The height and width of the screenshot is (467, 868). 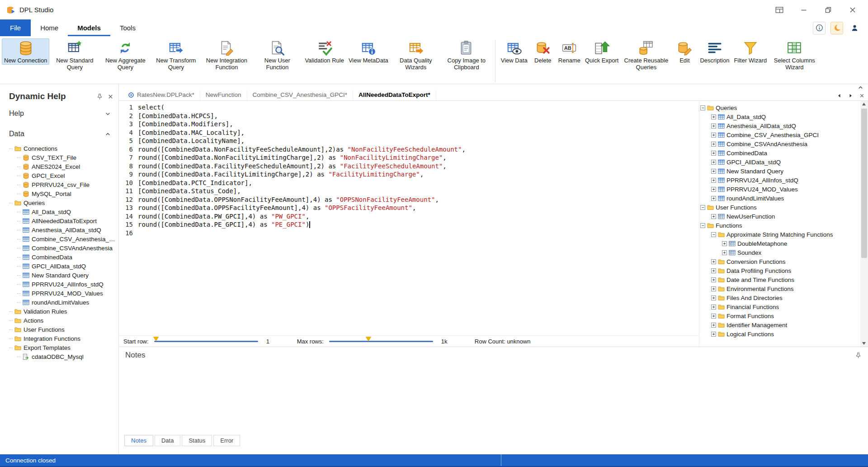 I want to click on editor-tab-ratesnew-dplpack: RatesNew.DPLPack*, so click(x=161, y=95).